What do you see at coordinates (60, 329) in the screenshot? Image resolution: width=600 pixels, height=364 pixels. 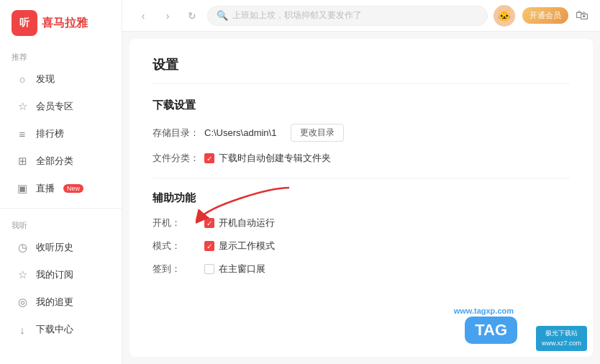 I see `sidebar-item-download: ↓ 下载中心` at bounding box center [60, 329].